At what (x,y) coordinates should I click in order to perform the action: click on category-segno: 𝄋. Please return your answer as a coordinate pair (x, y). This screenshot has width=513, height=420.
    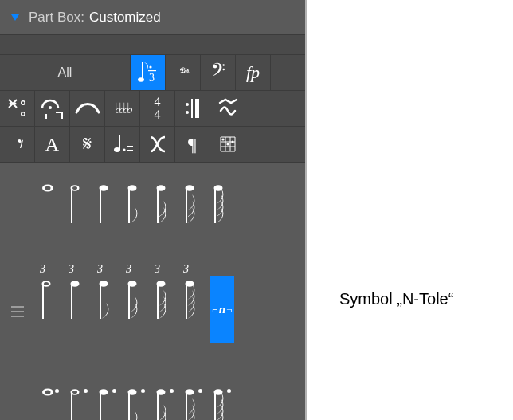
    Looking at the image, I should click on (88, 144).